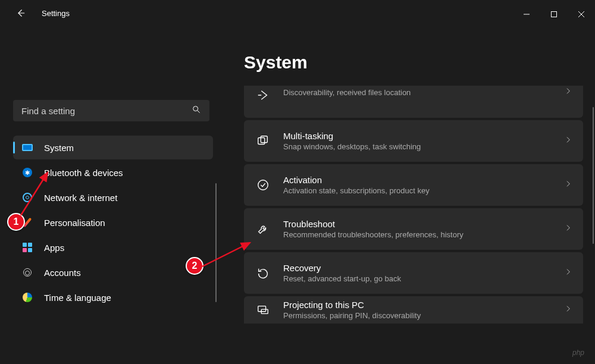 Image resolution: width=595 pixels, height=364 pixels. I want to click on activation-icon, so click(263, 185).